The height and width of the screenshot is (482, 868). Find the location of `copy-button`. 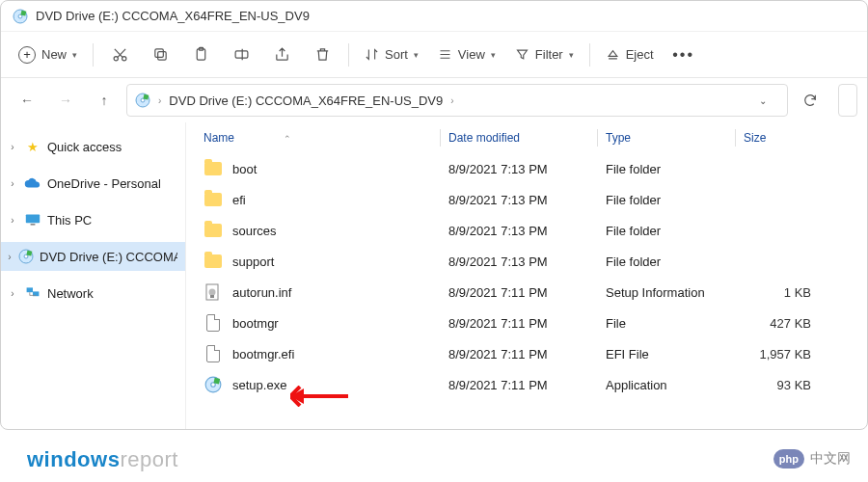

copy-button is located at coordinates (160, 55).